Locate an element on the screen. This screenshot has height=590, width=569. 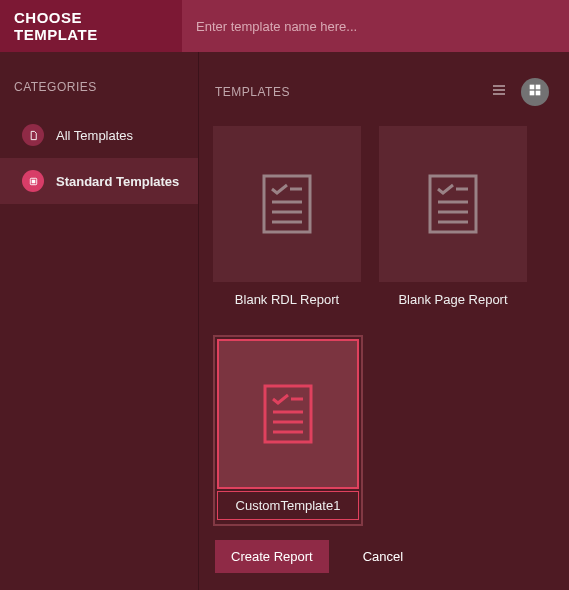
file-icon is located at coordinates (33, 135).